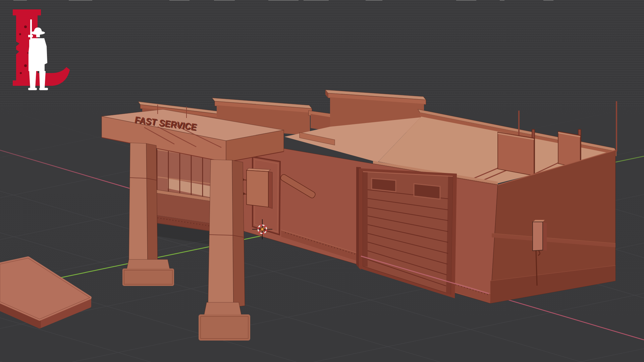  I want to click on object-origin-dot, so click(262, 229).